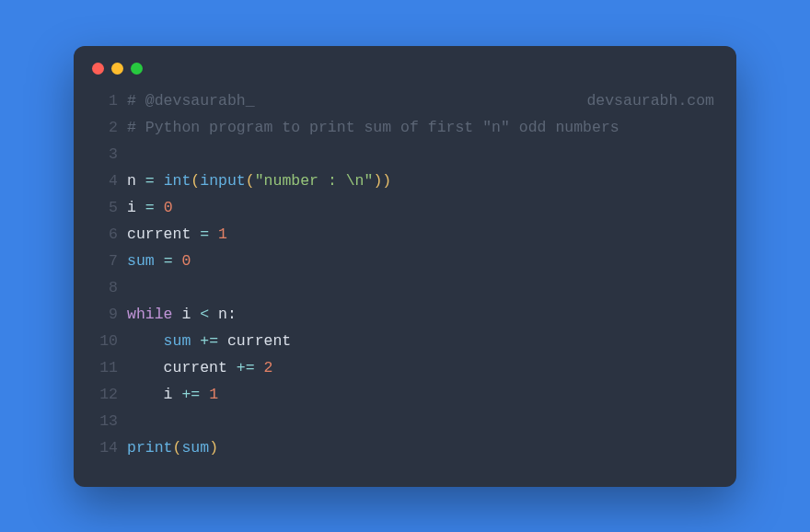  What do you see at coordinates (421, 127) in the screenshot?
I see `line-content: # Python program to print sum of first "…` at bounding box center [421, 127].